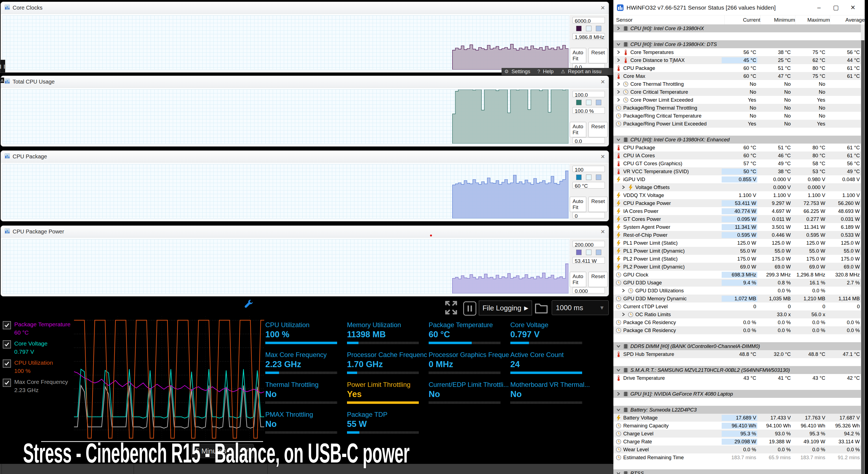 This screenshot has width=868, height=474. What do you see at coordinates (737, 203) in the screenshot?
I see `sensor-row: CPU Package Power53.411 W9.297 W72.753 W…` at bounding box center [737, 203].